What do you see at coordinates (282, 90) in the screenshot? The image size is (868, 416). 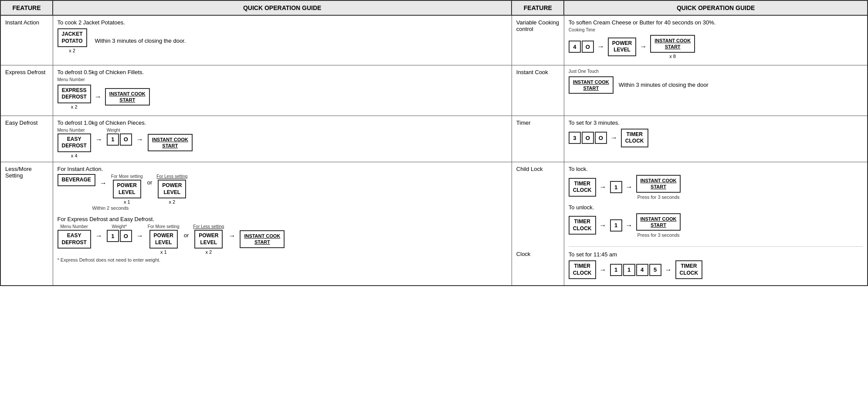 I see `op-express-defrost: To defrost 0.5kg of Chicken Fillets. Men…` at bounding box center [282, 90].